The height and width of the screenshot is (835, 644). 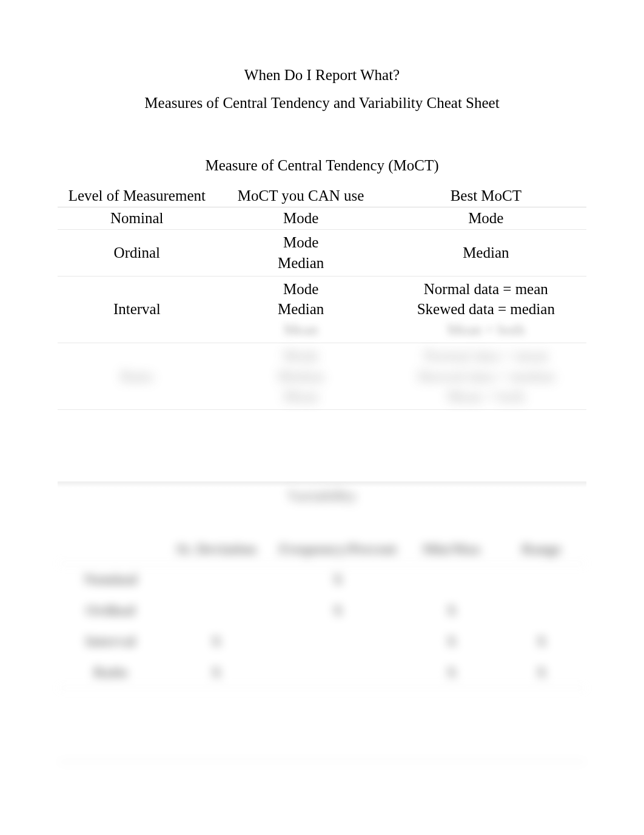 I want to click on variability-heading: Variability, so click(x=322, y=496).